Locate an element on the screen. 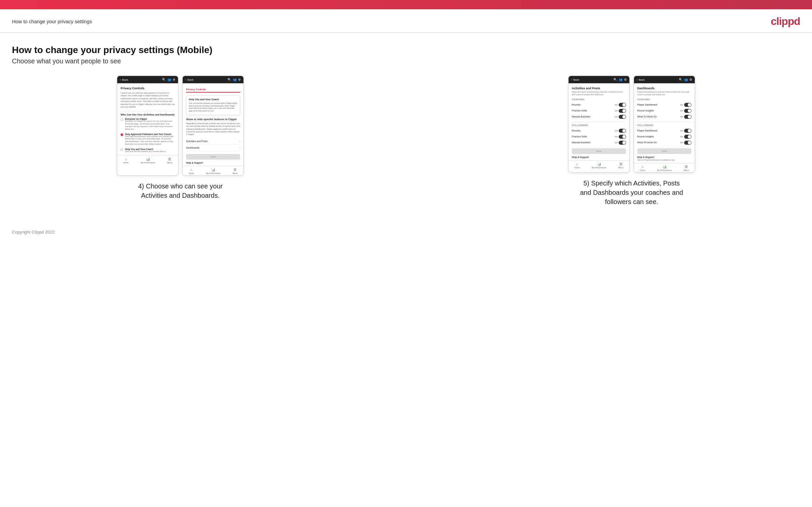 Image resolution: width=812 pixels, height=507 pixels. caption-4: 4) Choose who can see your Activities an… is located at coordinates (181, 191).